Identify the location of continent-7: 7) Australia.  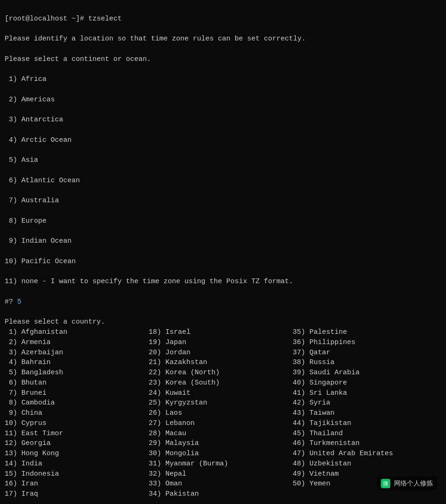
(32, 201).